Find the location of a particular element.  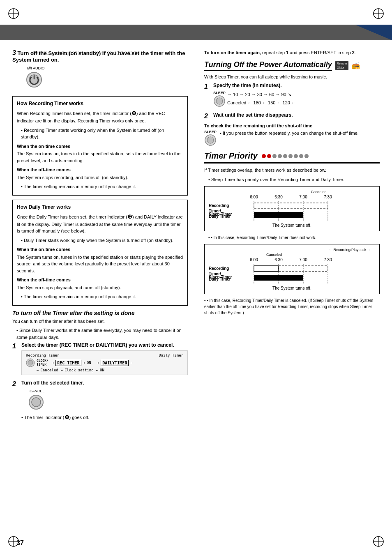

time1: 6:00 is located at coordinates (254, 197).